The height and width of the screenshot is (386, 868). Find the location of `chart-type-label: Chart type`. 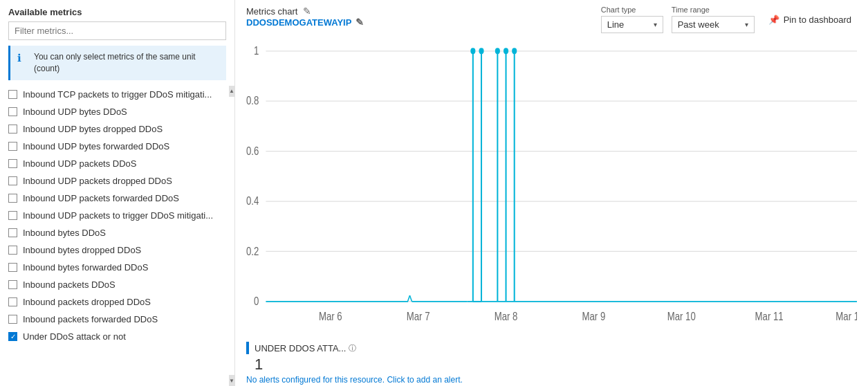

chart-type-label: Chart type is located at coordinates (632, 10).